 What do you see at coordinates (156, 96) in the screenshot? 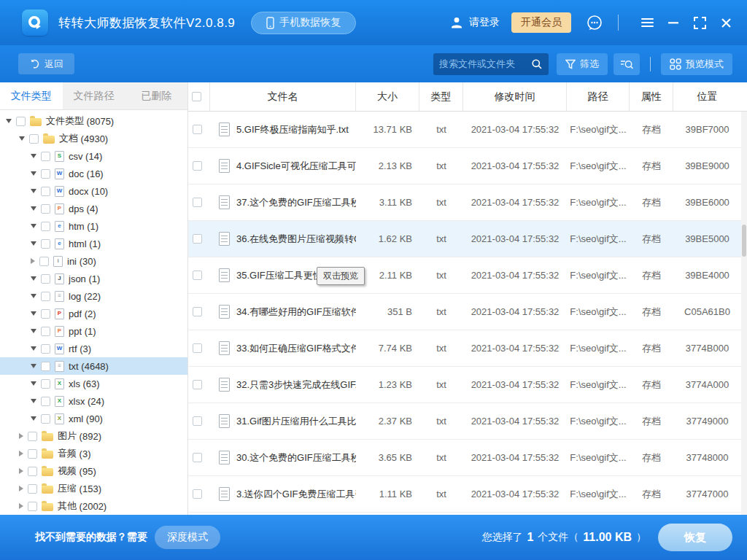
I see `tab-deleted: 已删除` at bounding box center [156, 96].